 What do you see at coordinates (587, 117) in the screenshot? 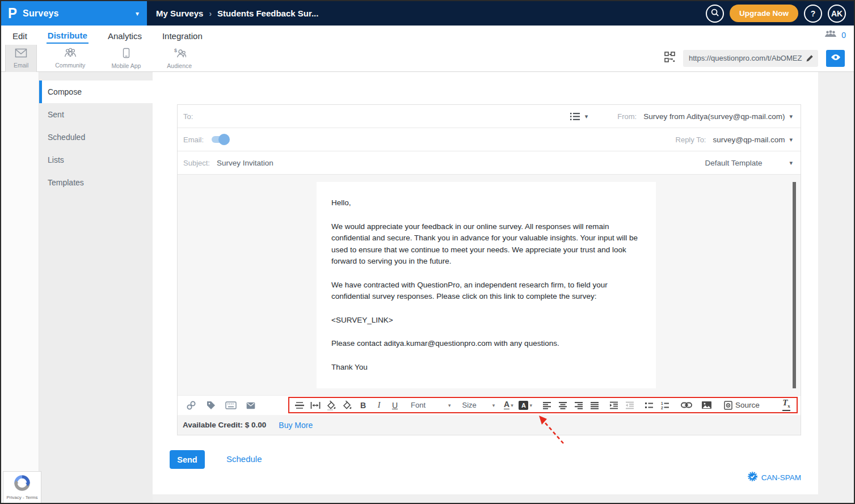
I see `recipient-list-caret-icon: ▾` at bounding box center [587, 117].